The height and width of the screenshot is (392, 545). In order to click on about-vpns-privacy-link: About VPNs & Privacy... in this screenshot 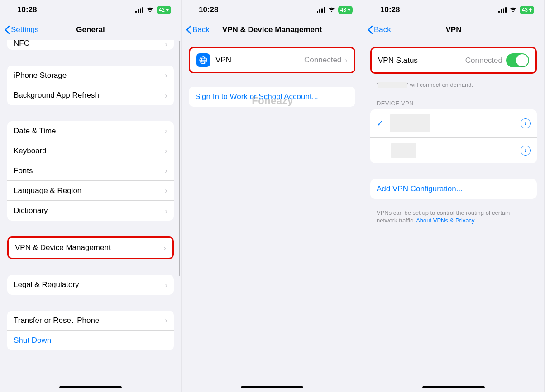, I will do `click(447, 221)`.